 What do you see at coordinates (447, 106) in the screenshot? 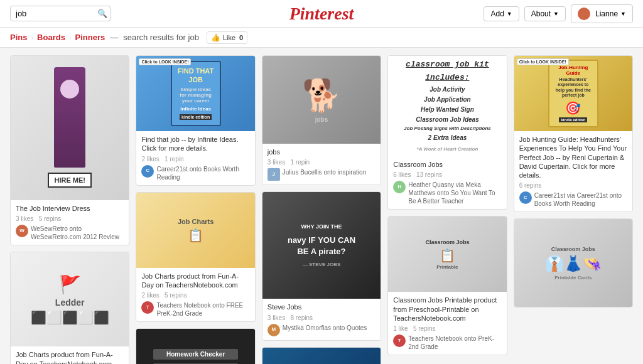
I see `pin-image-classroom-jobs: classroom job kit includes: Job Activity…` at bounding box center [447, 106].